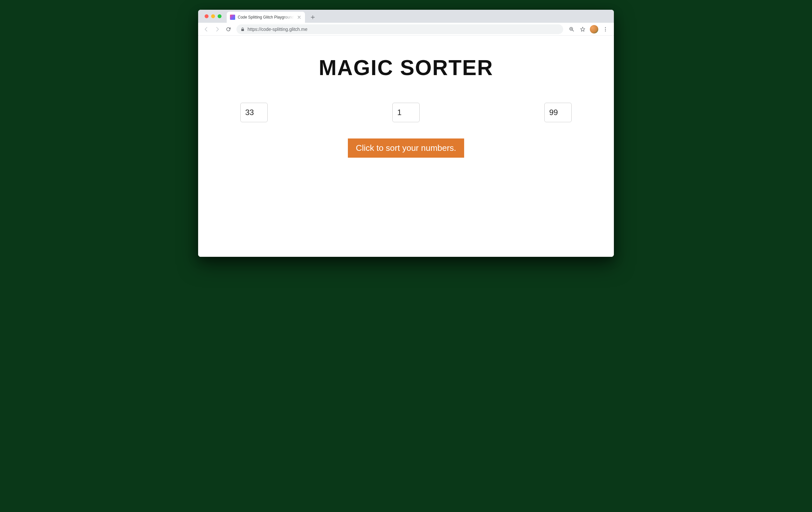 The height and width of the screenshot is (512, 812). What do you see at coordinates (400, 29) in the screenshot?
I see `address-bar: https://code-splitting.glitch.me` at bounding box center [400, 29].